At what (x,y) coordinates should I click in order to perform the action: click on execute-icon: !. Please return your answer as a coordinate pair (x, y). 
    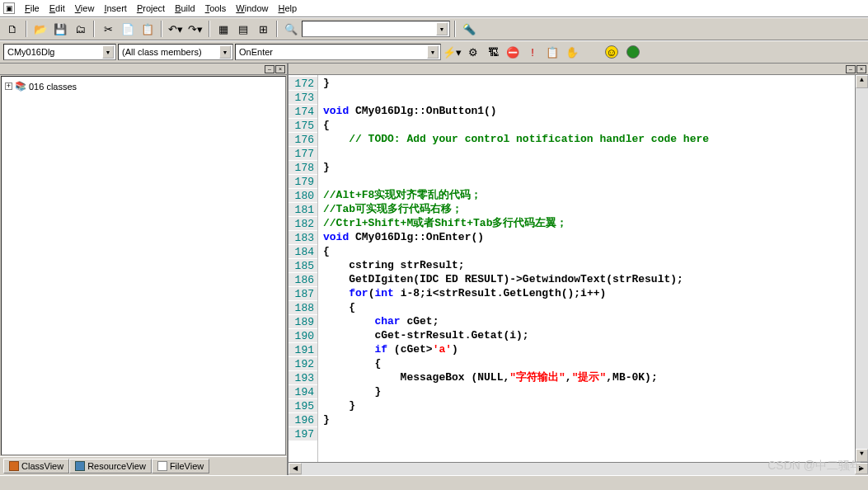
    Looking at the image, I should click on (533, 52).